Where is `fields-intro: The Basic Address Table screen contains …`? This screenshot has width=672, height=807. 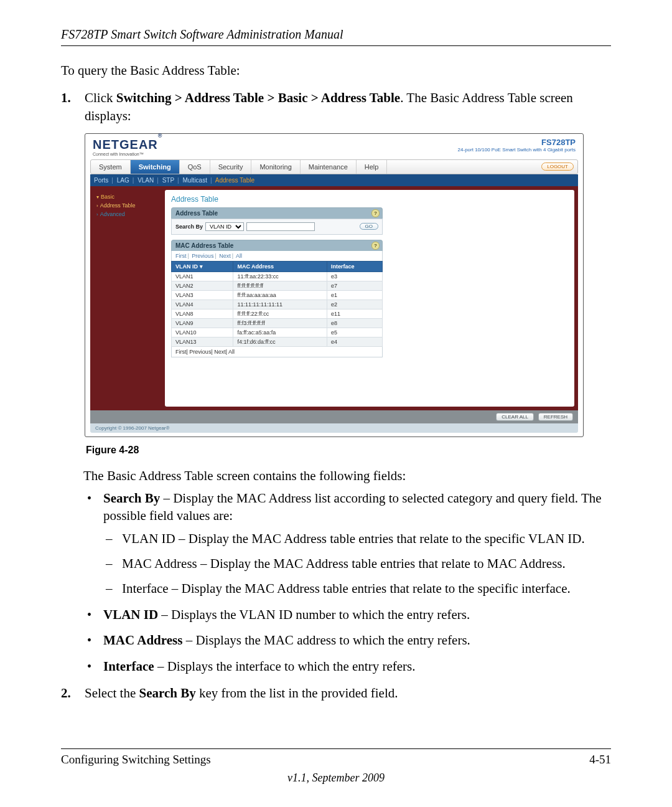
fields-intro: The Basic Address Table screen contains … is located at coordinates (347, 476).